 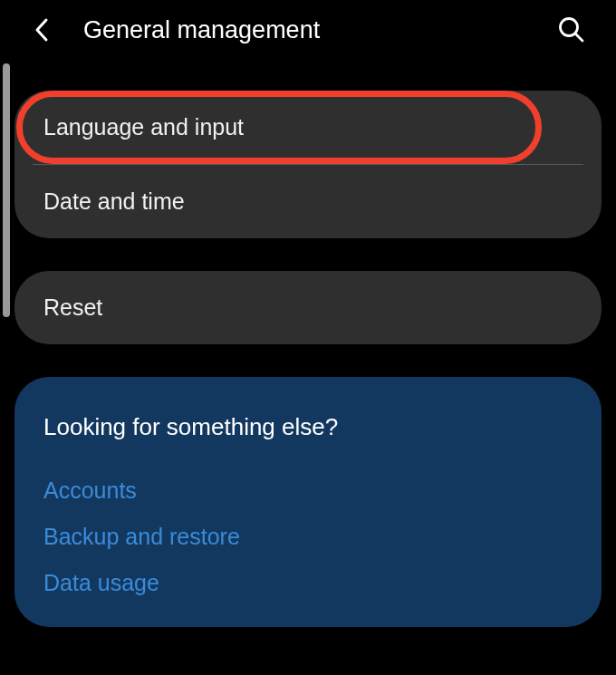 I want to click on accounts-link: Accounts, so click(x=308, y=491).